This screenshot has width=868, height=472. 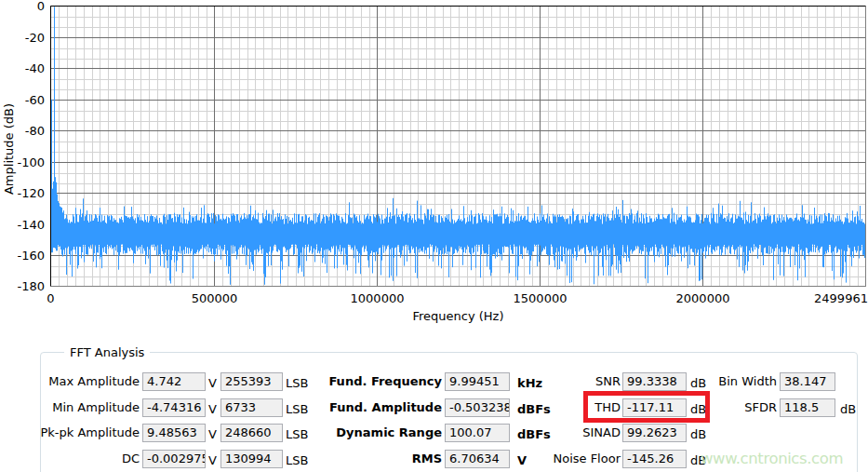 I want to click on y-tick-label: -80, so click(x=35, y=130).